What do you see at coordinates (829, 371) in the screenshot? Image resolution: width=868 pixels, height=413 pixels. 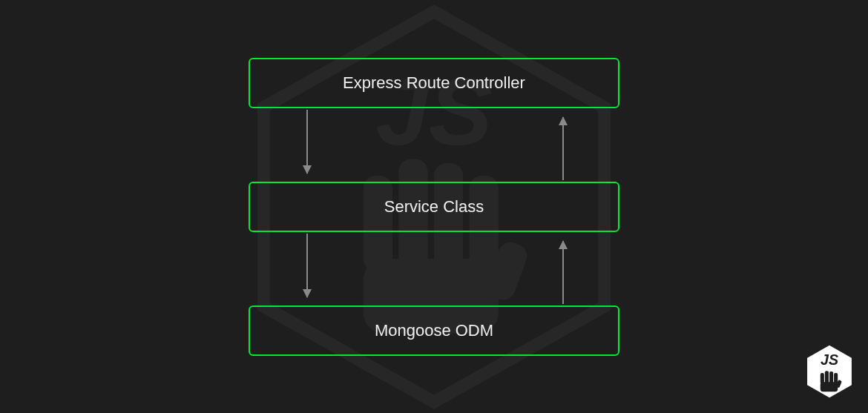 I see `js-fist-logo-icon: JS` at bounding box center [829, 371].